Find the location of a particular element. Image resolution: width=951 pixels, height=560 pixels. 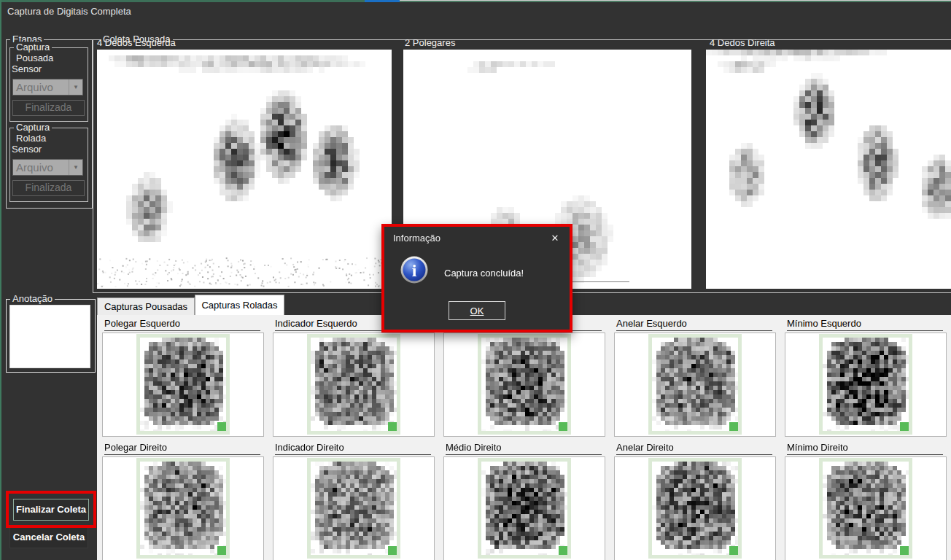

window-top-border-right is located at coordinates (675, 1).